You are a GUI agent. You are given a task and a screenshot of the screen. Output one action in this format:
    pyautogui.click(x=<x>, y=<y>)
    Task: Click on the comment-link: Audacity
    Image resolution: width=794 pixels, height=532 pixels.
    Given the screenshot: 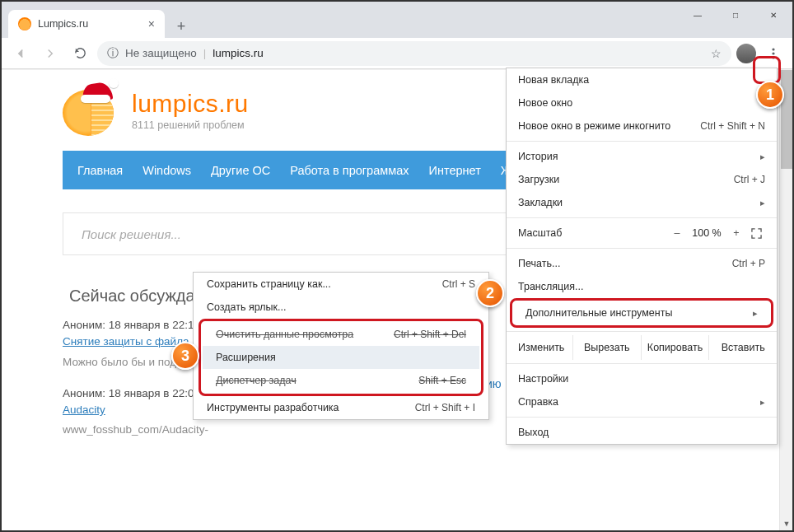 What is the action you would take?
    pyautogui.click(x=84, y=410)
    